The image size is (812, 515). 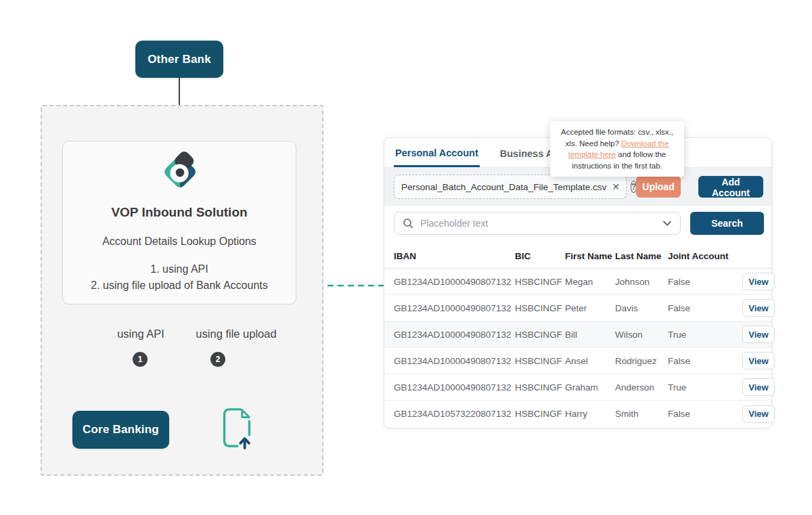 I want to click on file-chip: Personal_Batch_Account_Data_File_Templat…, so click(x=510, y=187).